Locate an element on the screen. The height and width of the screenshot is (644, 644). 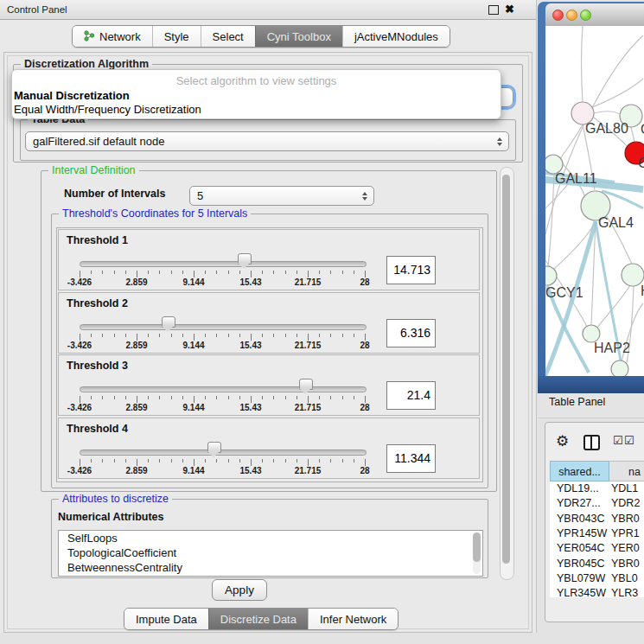
settings-scrollbar is located at coordinates (507, 373).